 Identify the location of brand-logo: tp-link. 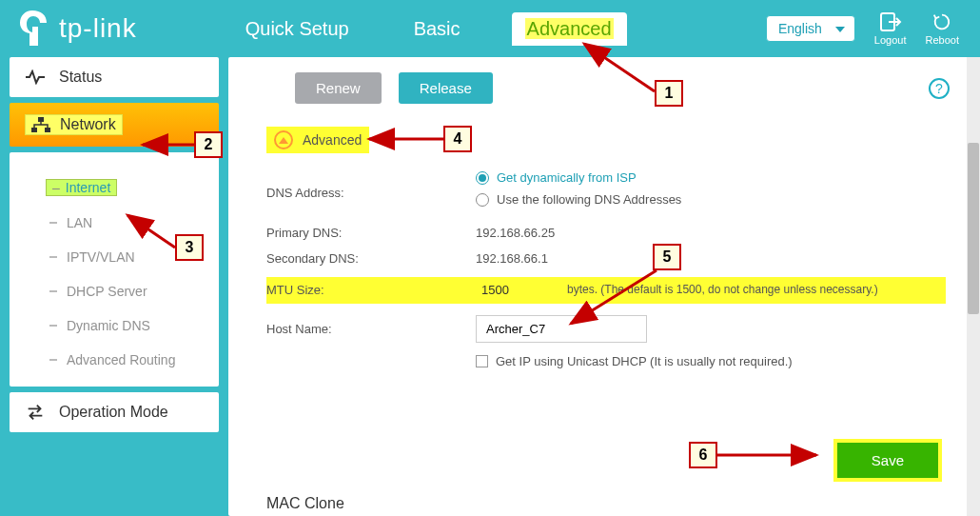
(78, 29).